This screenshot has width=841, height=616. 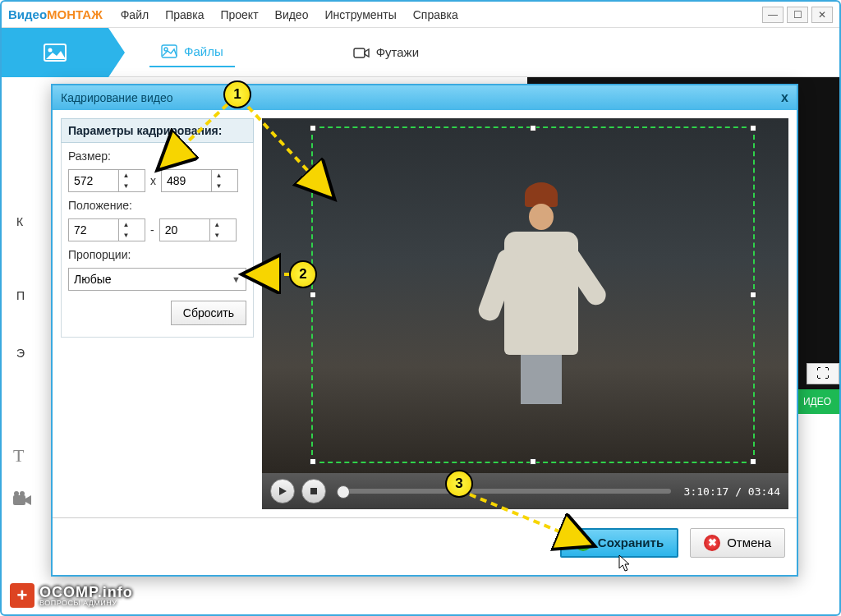 I want to click on handle-ne, so click(x=753, y=128).